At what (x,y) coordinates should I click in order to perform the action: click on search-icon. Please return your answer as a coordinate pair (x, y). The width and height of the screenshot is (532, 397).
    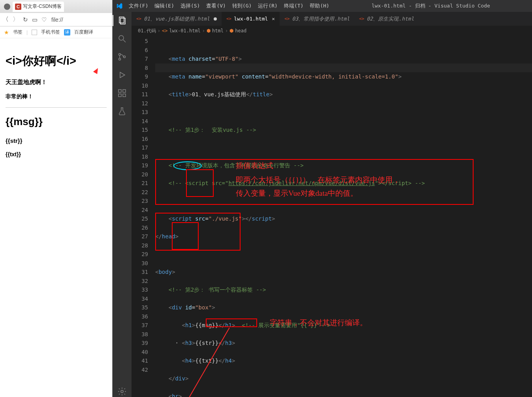
    Looking at the image, I should click on (122, 39).